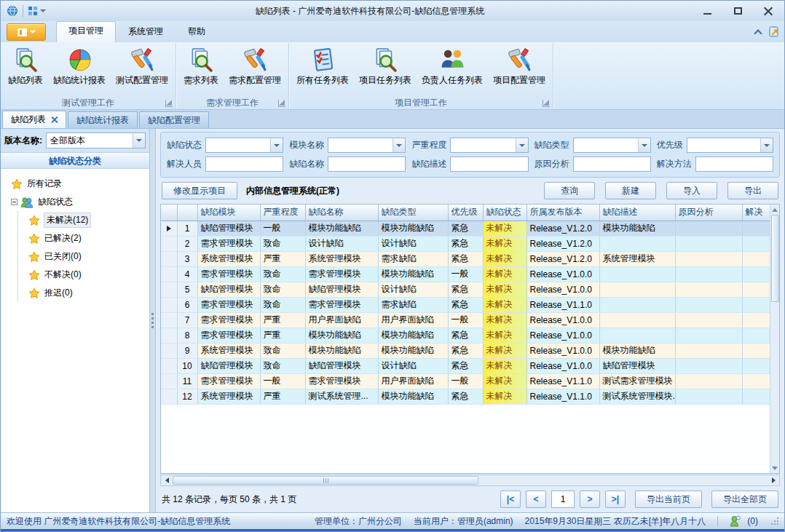 This screenshot has height=532, width=785. Describe the element at coordinates (709, 213) in the screenshot. I see `col-reason: 原因分析` at that location.